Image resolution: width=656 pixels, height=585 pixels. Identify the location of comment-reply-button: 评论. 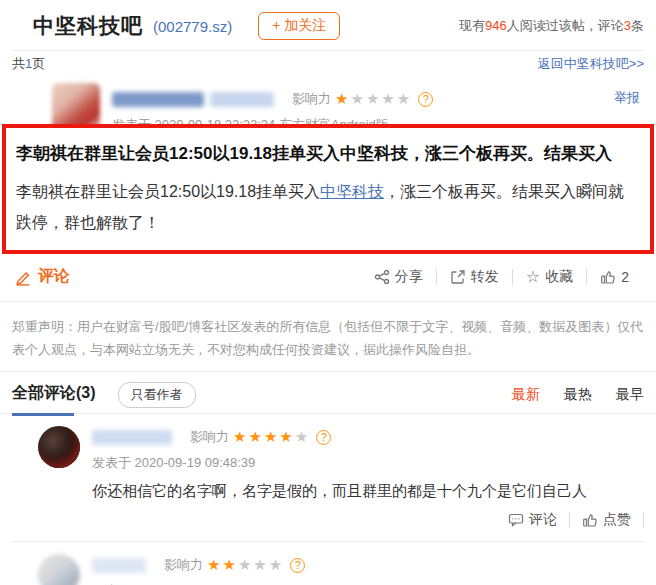
(532, 520).